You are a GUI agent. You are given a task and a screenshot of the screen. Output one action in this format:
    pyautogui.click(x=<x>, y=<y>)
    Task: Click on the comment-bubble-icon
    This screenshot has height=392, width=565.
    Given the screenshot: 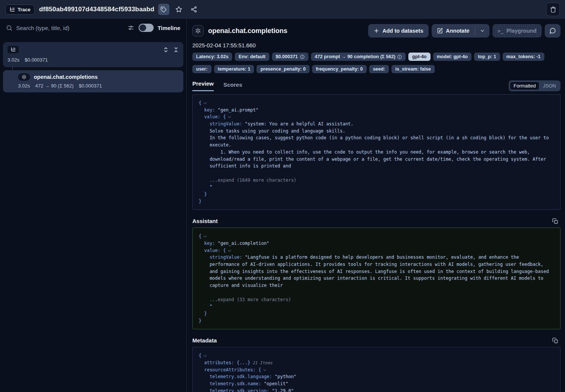 What is the action you would take?
    pyautogui.click(x=553, y=31)
    